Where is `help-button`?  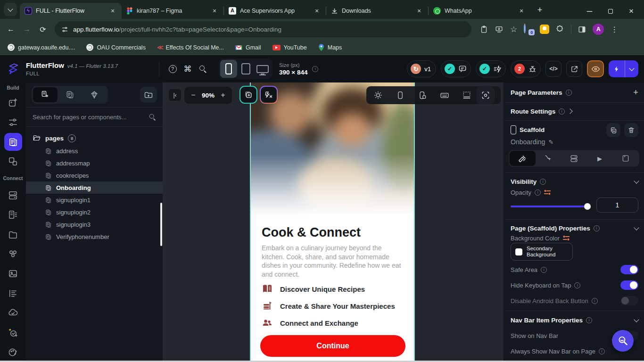
help-button is located at coordinates (173, 69).